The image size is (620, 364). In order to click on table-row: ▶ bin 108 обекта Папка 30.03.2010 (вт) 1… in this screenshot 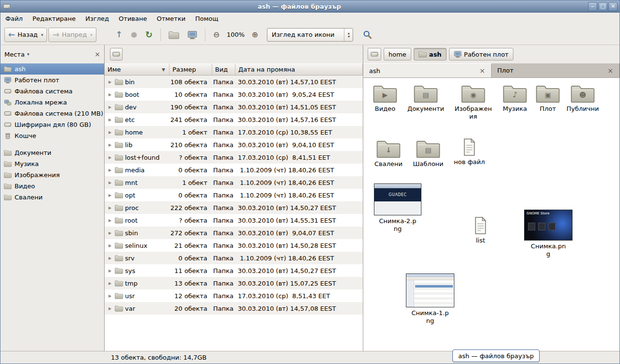, I will do `click(233, 82)`.